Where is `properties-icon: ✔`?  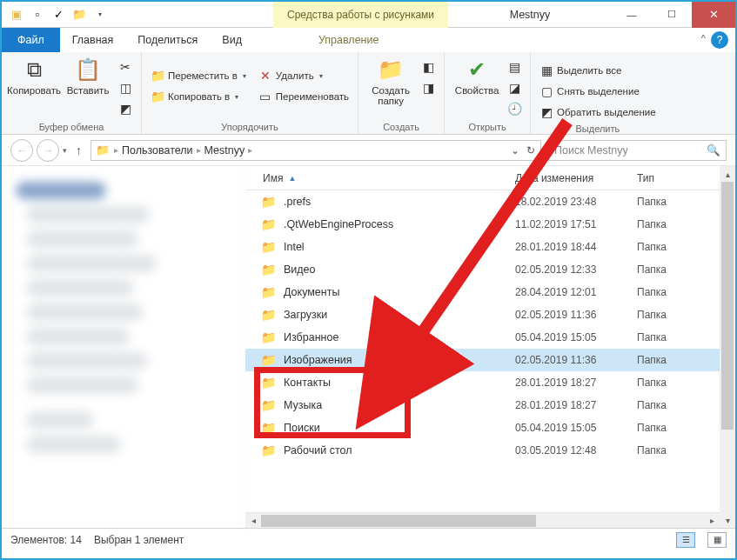
properties-icon: ✔ is located at coordinates (477, 70).